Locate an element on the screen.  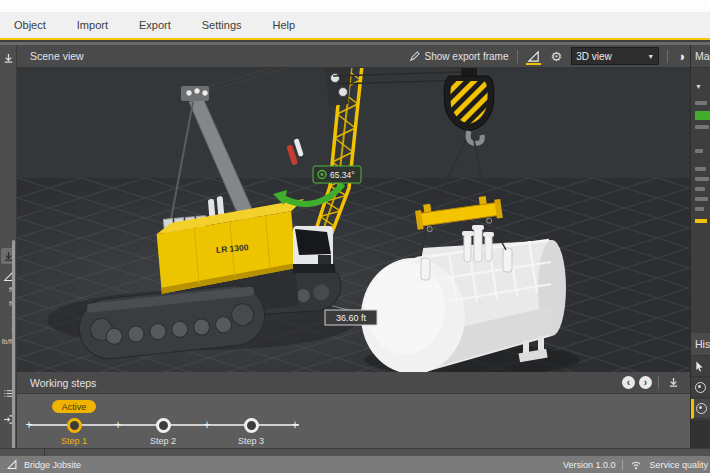
step-label: Step 2 is located at coordinates (163, 441).